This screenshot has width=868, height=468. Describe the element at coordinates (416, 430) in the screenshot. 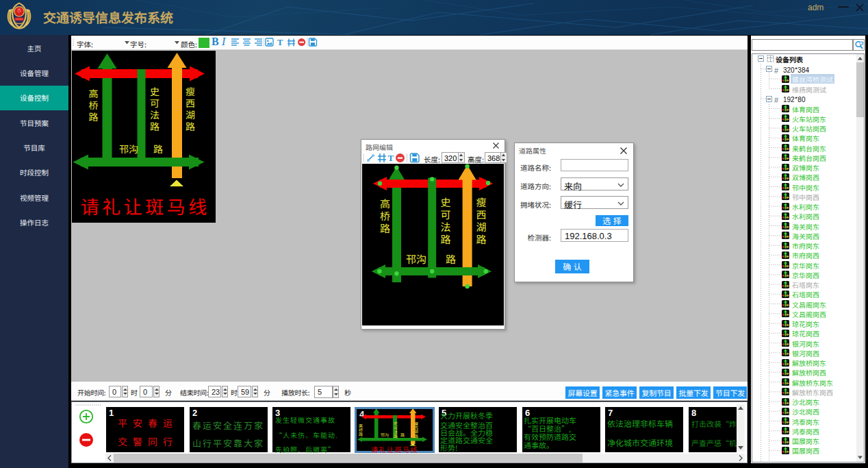

I see `svg-text: 瘦西湖路` at that location.